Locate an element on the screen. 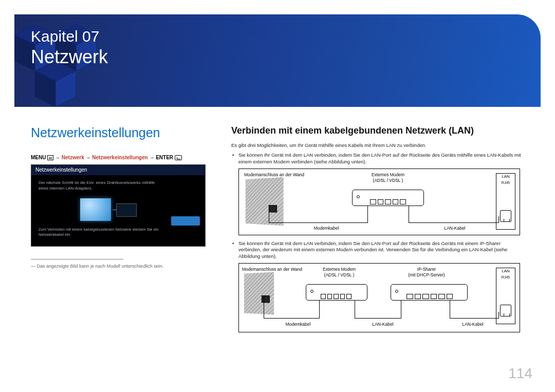  label-modem: Externes Modem is located at coordinates (388, 175).